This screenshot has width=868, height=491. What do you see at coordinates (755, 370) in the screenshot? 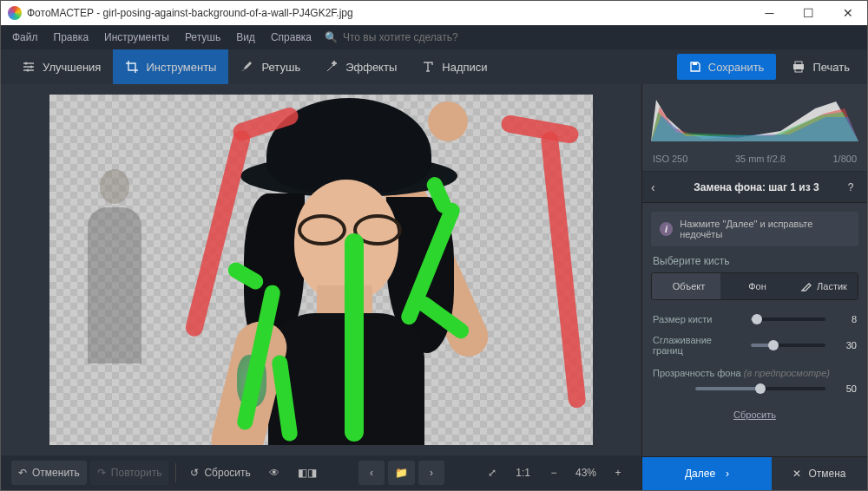
I see `opacity-label: Прозрачность фона (в предпросмотре)` at bounding box center [755, 370].